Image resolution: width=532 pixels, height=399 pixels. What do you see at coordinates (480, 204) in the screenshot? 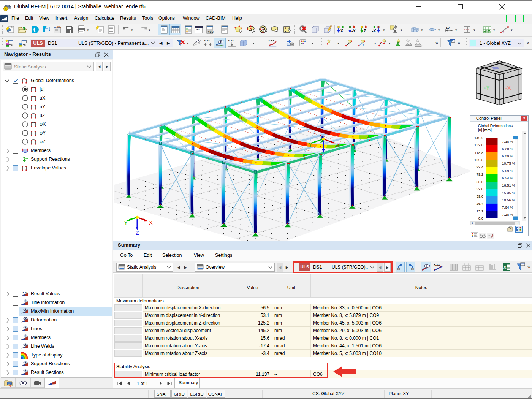
I see `svg-text: 26.4` at bounding box center [480, 204].